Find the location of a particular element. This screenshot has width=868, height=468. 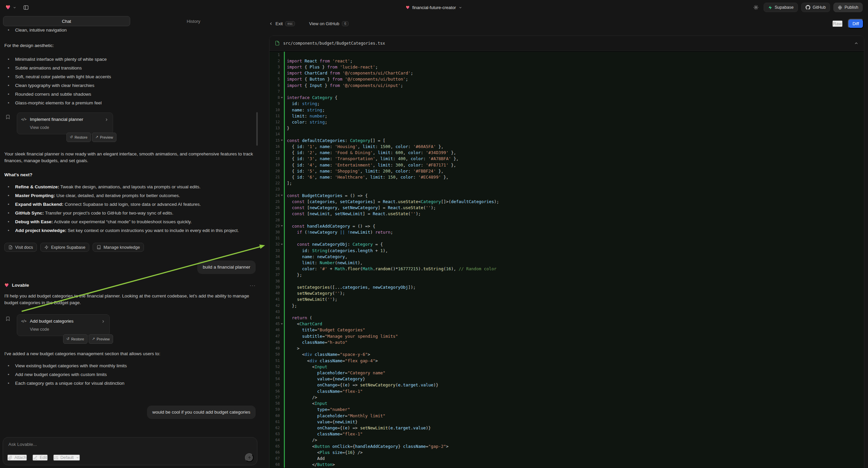

list-item: Master Prompting: Use clear, detailed, a… is located at coordinates (130, 196).